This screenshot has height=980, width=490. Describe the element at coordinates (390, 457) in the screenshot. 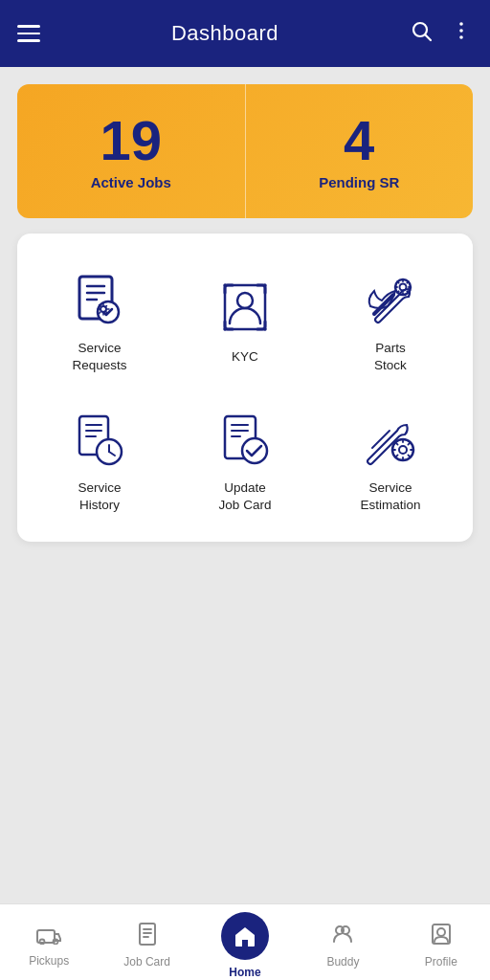

I see `menu-item-service-estimation: ServiceEstimation` at that location.